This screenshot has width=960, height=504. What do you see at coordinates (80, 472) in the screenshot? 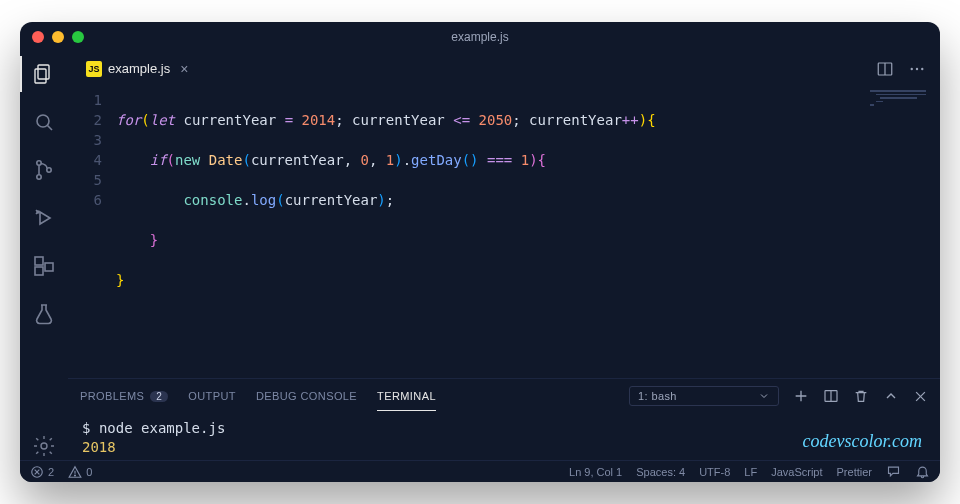
I see `status-warnings: 0` at bounding box center [80, 472].